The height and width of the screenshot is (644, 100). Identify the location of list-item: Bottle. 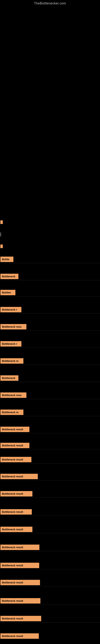
(7, 260).